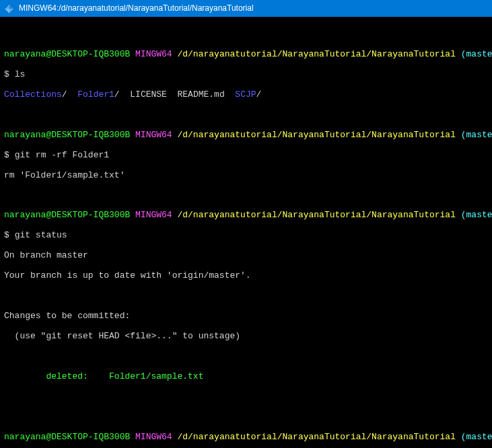  What do you see at coordinates (246, 336) in the screenshot?
I see `output-line: (use "git reset HEAD <file>..." to unsta…` at bounding box center [246, 336].